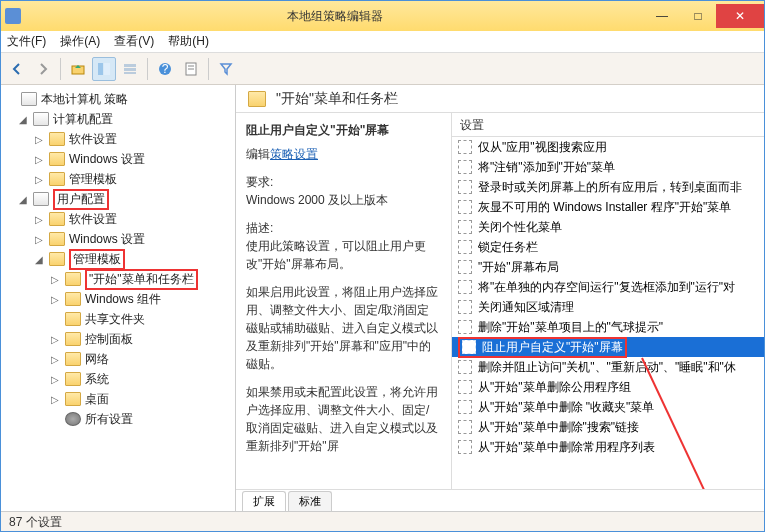 The image size is (765, 532). I want to click on tab-extended: 扩展, so click(264, 501).